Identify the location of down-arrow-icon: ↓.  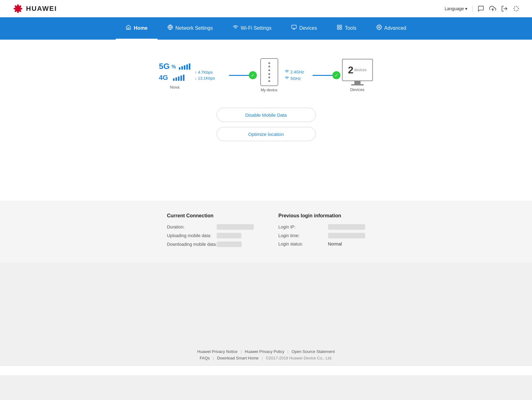
(196, 78).